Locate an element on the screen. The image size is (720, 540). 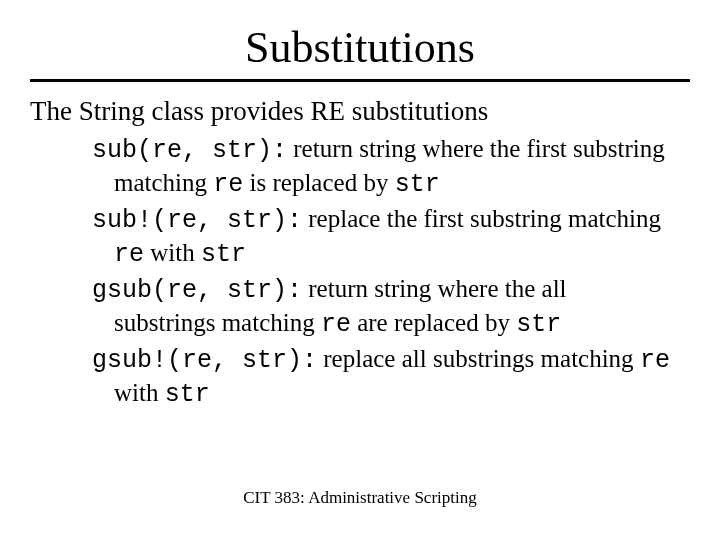
method-signature: gsub(re, str): is located at coordinates (197, 290).